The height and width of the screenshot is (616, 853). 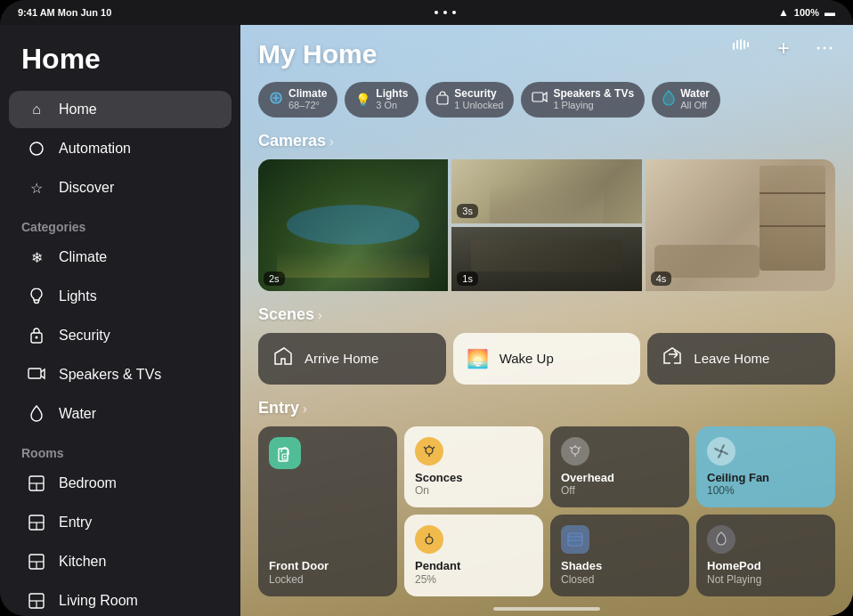 I want to click on overhead-status: Off, so click(x=620, y=490).